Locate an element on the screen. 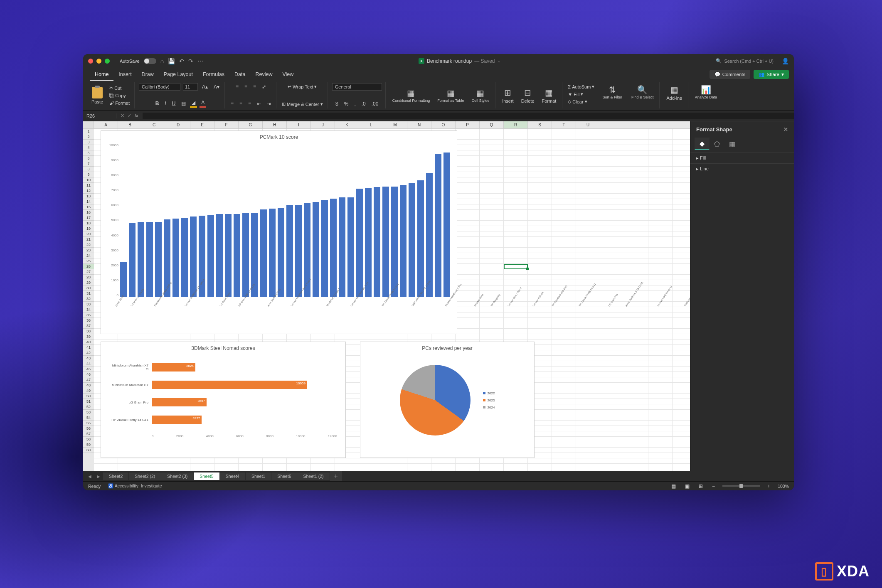 The width and height of the screenshot is (882, 588). ribbon-tab-data: Data is located at coordinates (240, 75).